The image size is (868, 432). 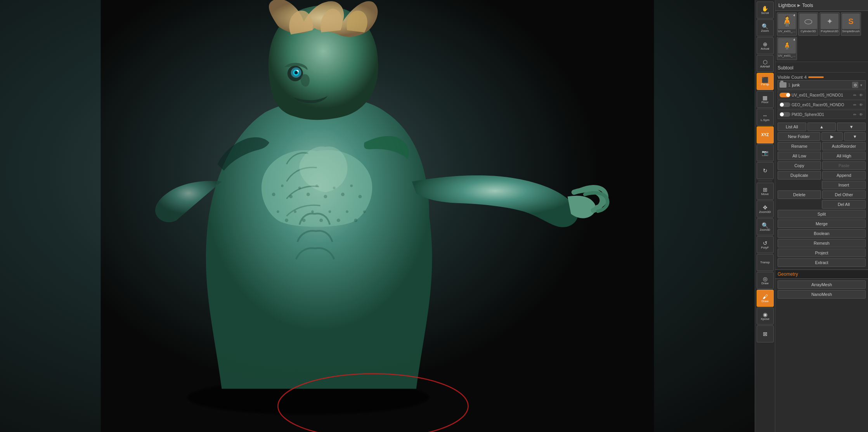 I want to click on remesh-button: Remesh, so click(x=822, y=243).